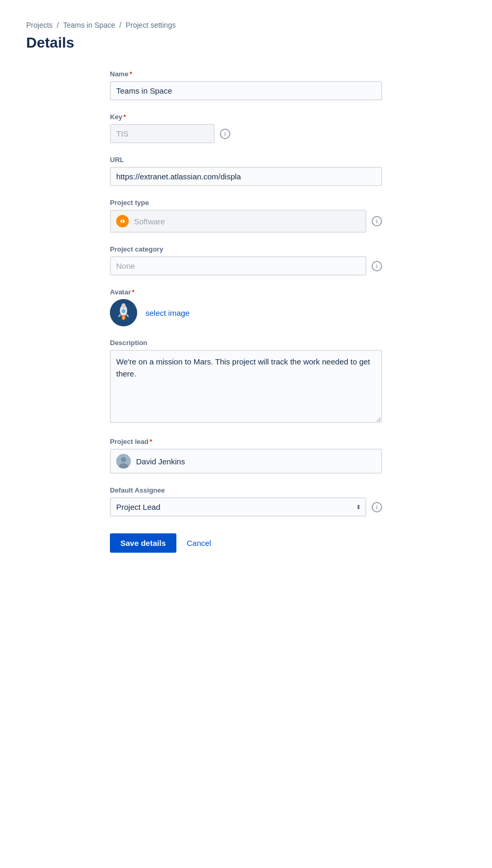  Describe the element at coordinates (377, 221) in the screenshot. I see `project-type-info-icon: i` at that location.